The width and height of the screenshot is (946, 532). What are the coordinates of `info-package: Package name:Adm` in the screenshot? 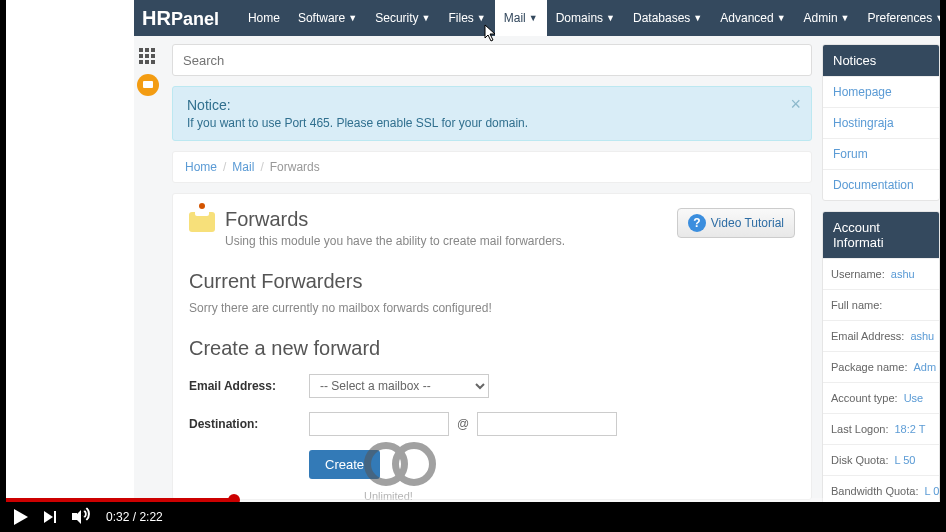 It's located at (881, 366).